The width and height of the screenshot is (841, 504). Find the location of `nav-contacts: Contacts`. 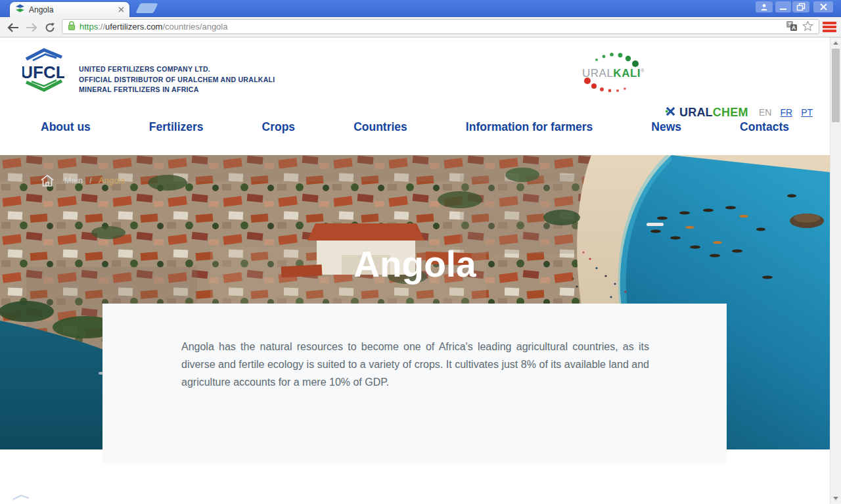

nav-contacts: Contacts is located at coordinates (765, 127).